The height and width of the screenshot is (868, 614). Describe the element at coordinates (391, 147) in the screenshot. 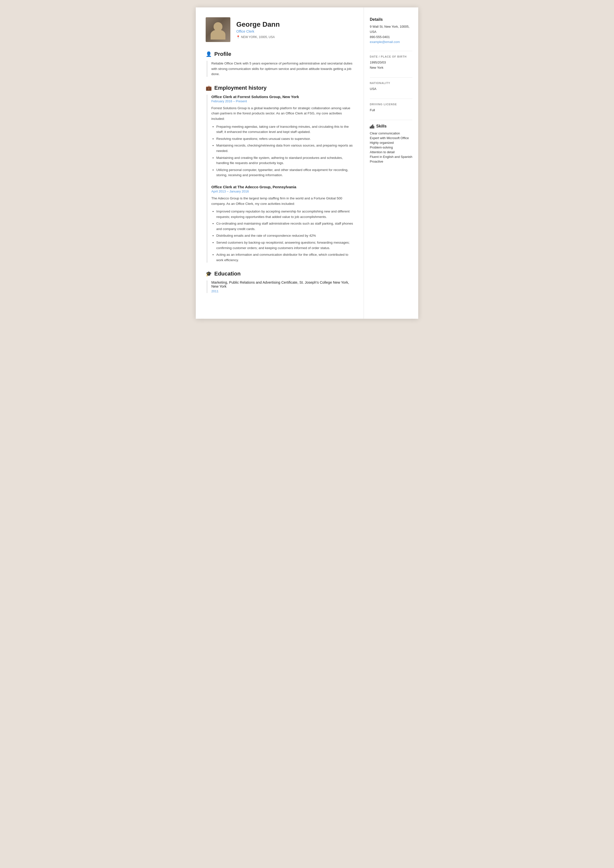

I see `skills-list: Clear communication Expert with Microsof…` at that location.